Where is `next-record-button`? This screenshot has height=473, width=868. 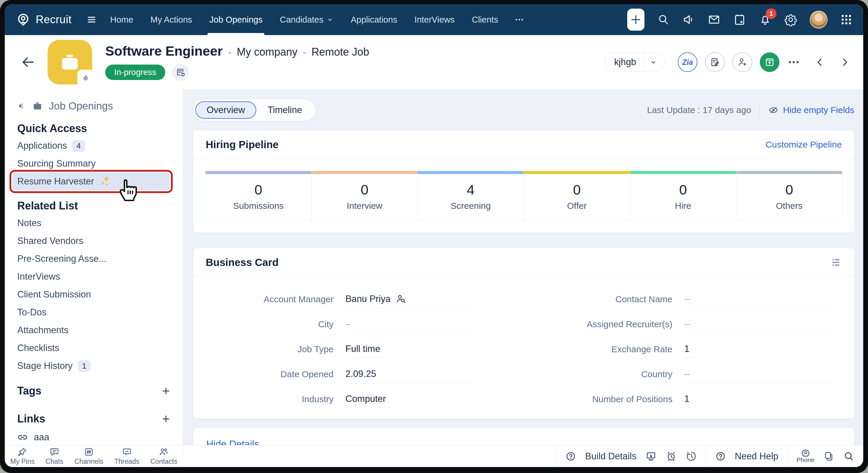
next-record-button is located at coordinates (845, 62).